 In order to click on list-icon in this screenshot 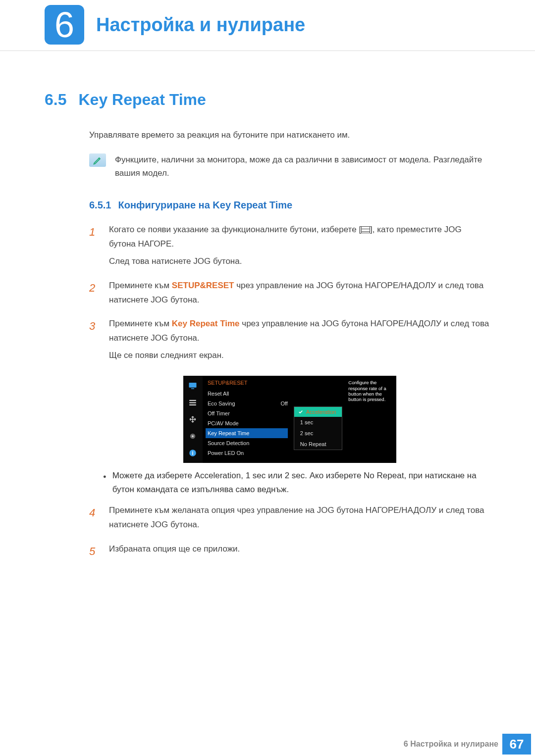, I will do `click(193, 403)`.